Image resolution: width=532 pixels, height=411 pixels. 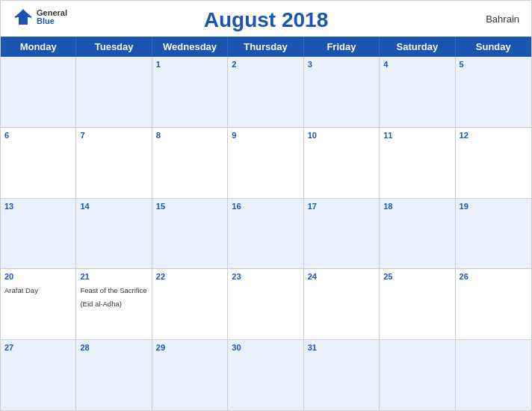 I want to click on day-header-wednesday: Wednesday, so click(x=190, y=46).